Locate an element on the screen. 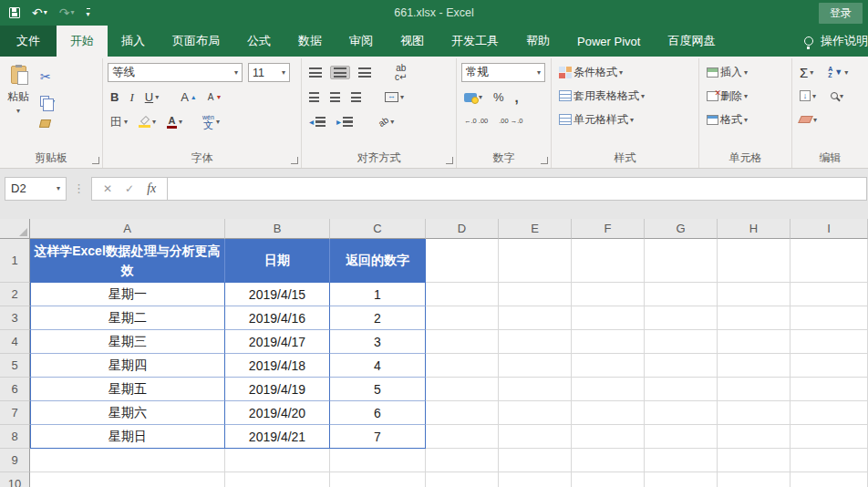 This screenshot has width=868, height=487. cell-I7 is located at coordinates (830, 413).